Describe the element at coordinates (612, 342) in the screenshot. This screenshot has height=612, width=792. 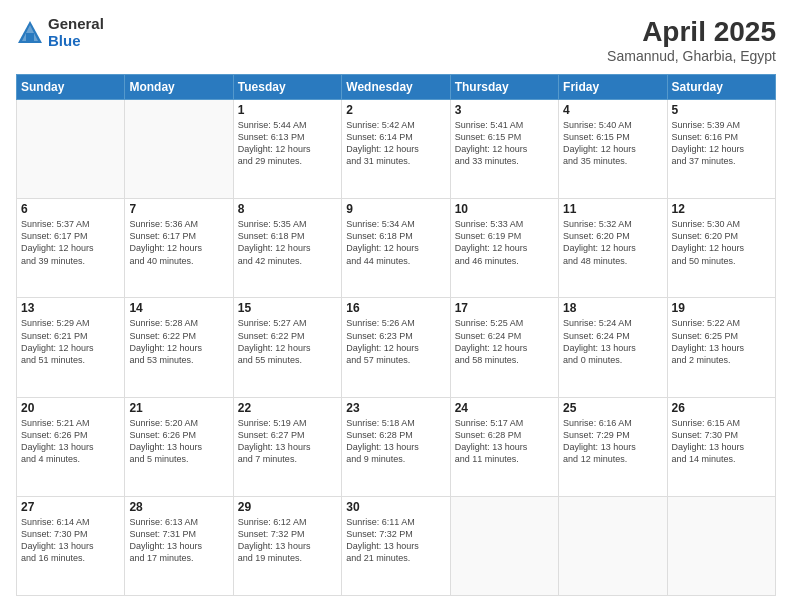
I see `day-info: Sunrise: 5:24 AM Sunset: 6:24 PM Dayligh…` at that location.